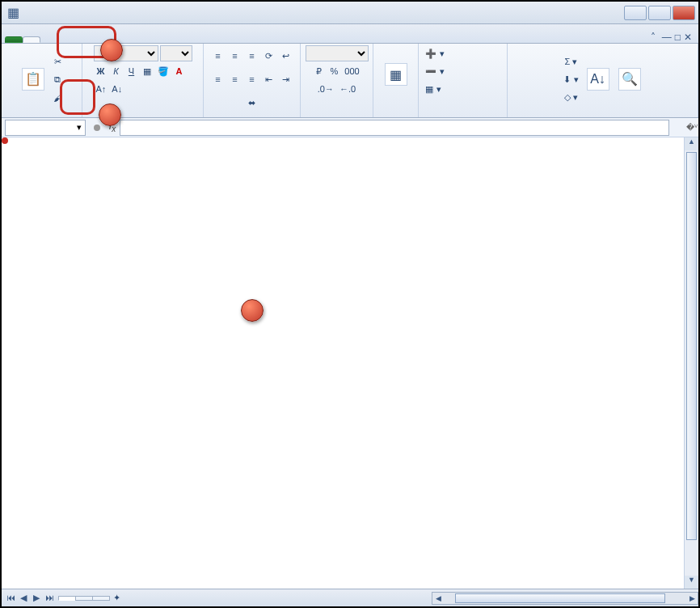  What do you see at coordinates (598, 80) in the screenshot?
I see `sort-filter-button: A↓` at bounding box center [598, 80].